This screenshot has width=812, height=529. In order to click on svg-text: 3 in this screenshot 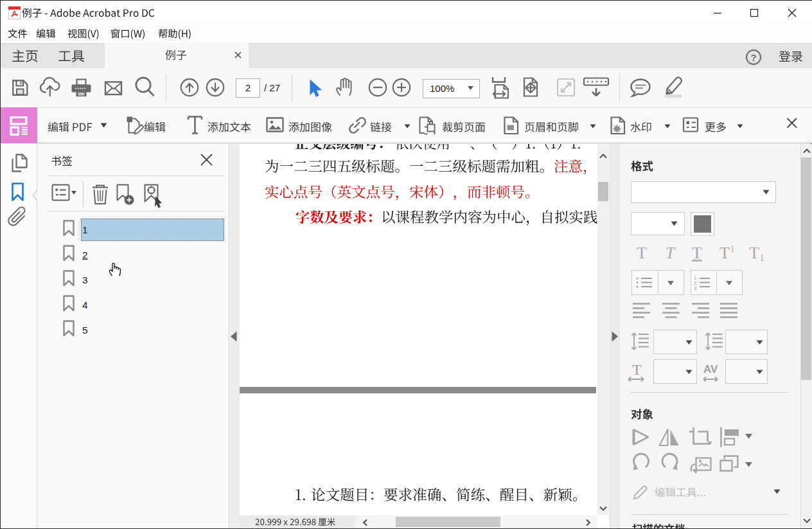, I will do `click(695, 288)`.